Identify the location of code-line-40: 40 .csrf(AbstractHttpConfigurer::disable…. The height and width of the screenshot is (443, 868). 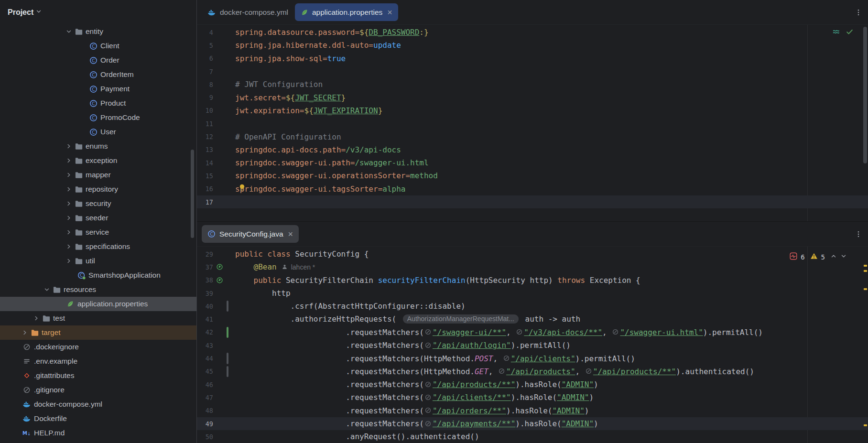
(532, 306).